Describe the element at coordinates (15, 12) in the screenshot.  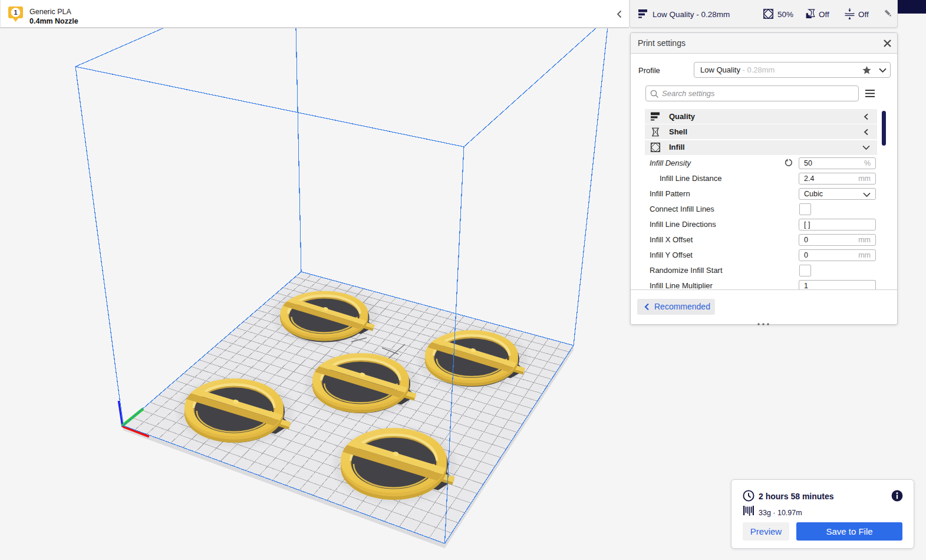
I see `svg-text: 1` at that location.